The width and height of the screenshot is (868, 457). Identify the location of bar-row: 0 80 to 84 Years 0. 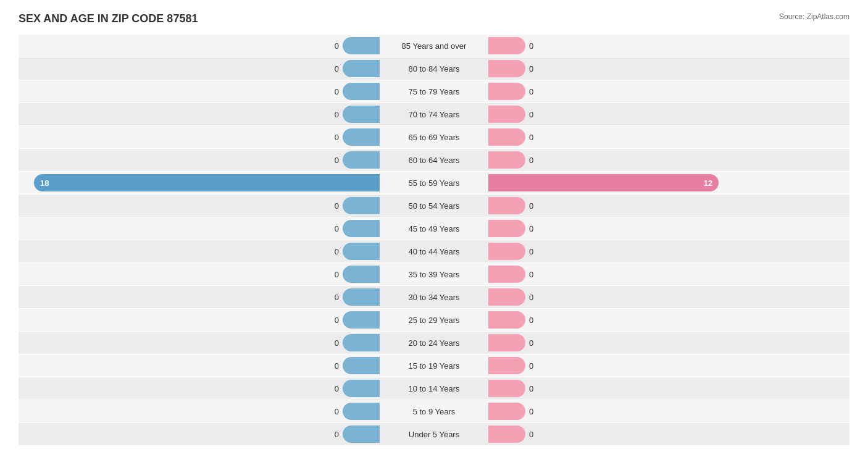
(434, 69).